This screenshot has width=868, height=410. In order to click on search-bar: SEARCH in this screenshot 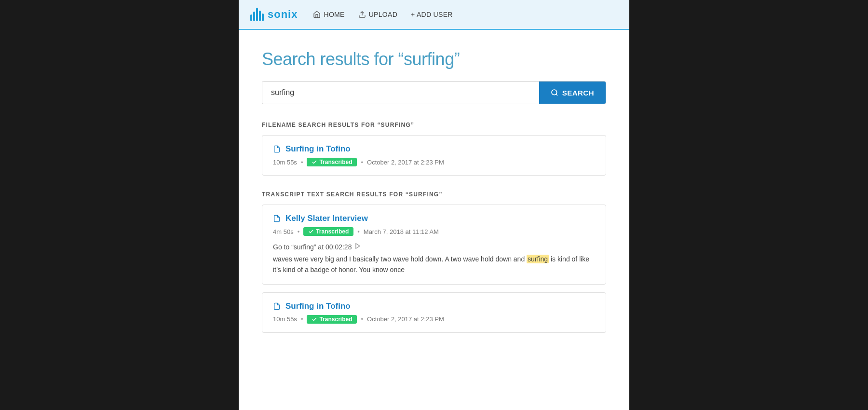, I will do `click(434, 93)`.